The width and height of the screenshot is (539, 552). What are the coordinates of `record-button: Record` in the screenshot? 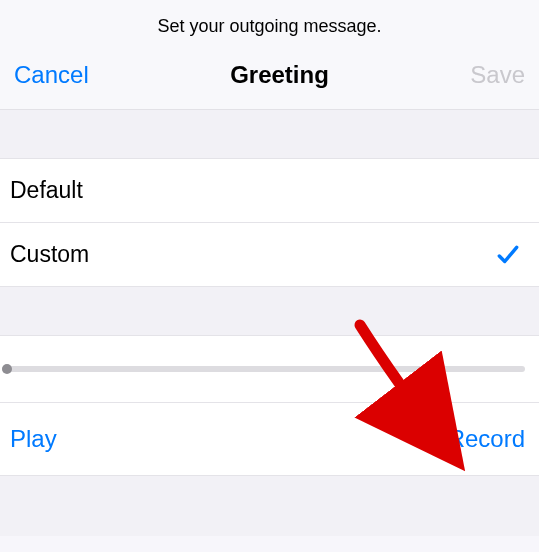 It's located at (486, 439).